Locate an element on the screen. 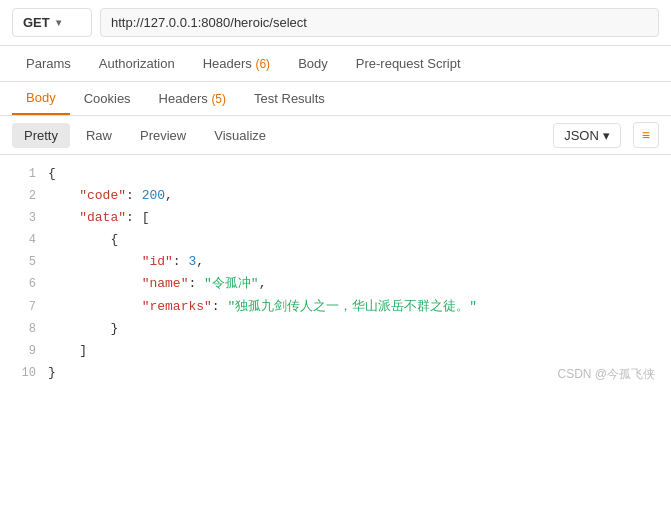 Image resolution: width=671 pixels, height=510 pixels. format-select: JSON ▾ is located at coordinates (587, 136).